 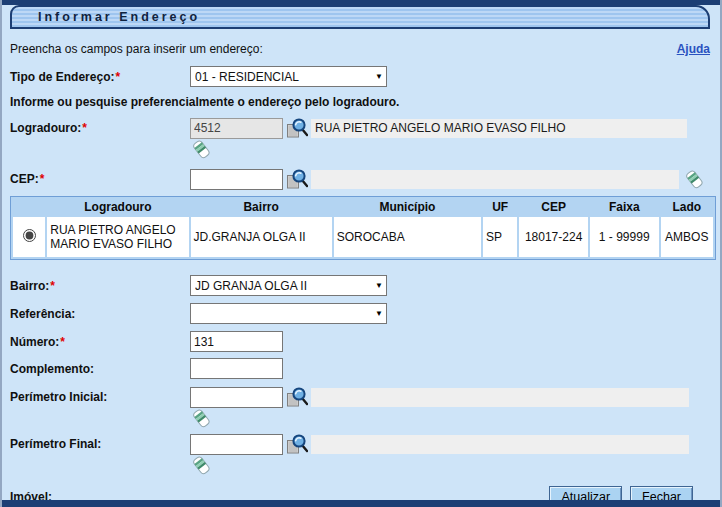 I want to click on row-select-radio, so click(x=30, y=236).